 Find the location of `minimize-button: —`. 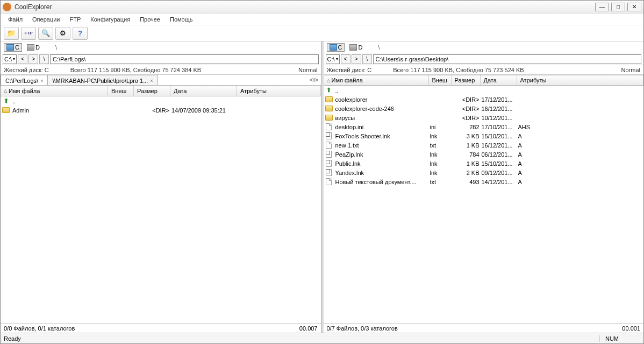

minimize-button: — is located at coordinates (602, 7).